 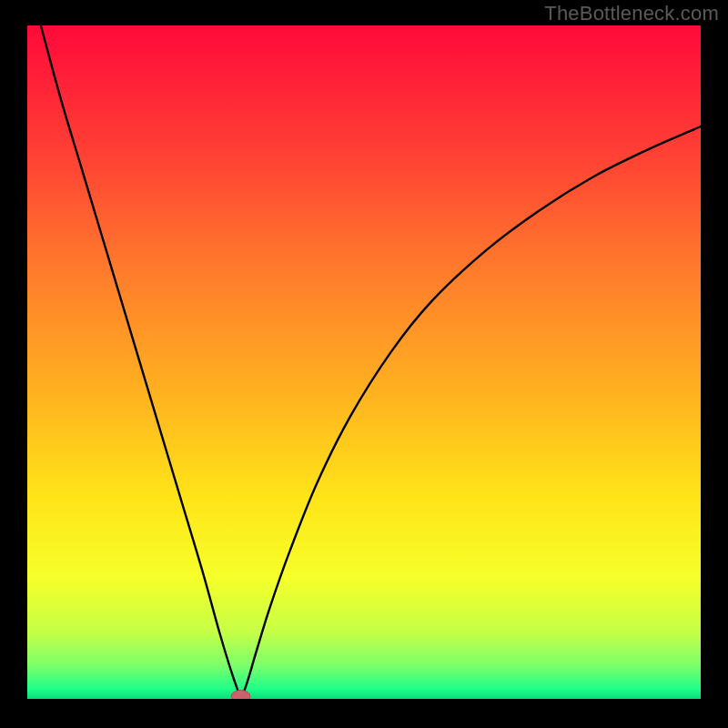 What do you see at coordinates (240, 694) in the screenshot?
I see `minimum-marker` at bounding box center [240, 694].